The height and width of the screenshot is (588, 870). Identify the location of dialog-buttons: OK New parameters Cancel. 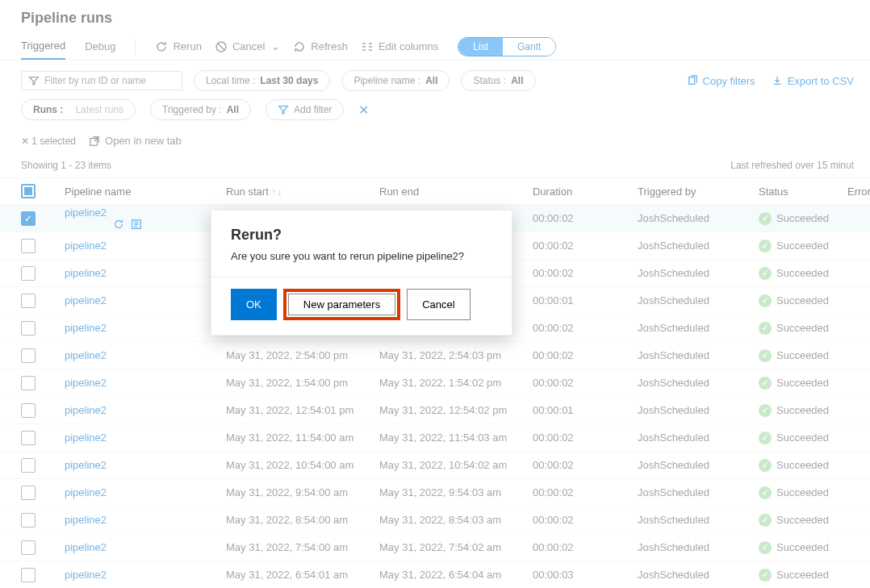
(362, 306).